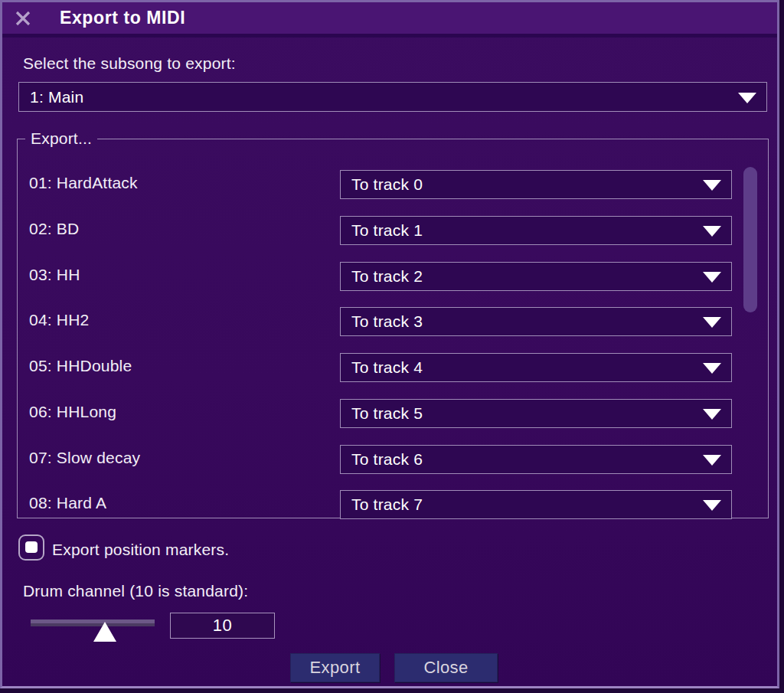  Describe the element at coordinates (23, 18) in the screenshot. I see `x-cross-glyph` at that location.